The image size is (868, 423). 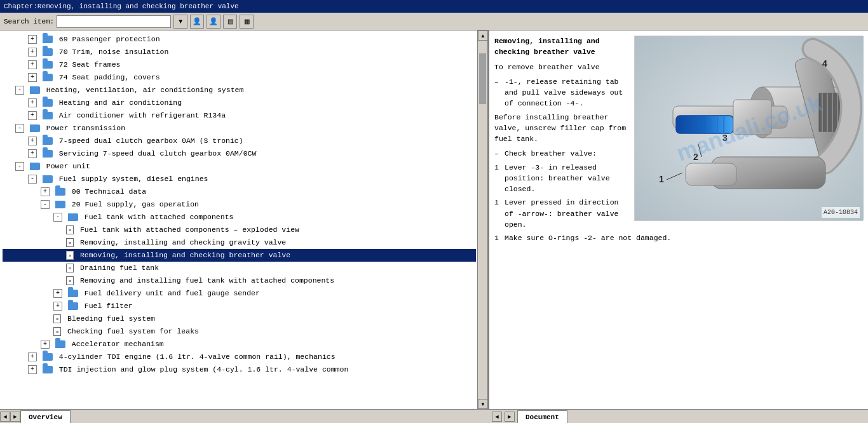 What do you see at coordinates (239, 205) in the screenshot?
I see `tree-item: - 20 Fuel supply, gas operation` at bounding box center [239, 205].